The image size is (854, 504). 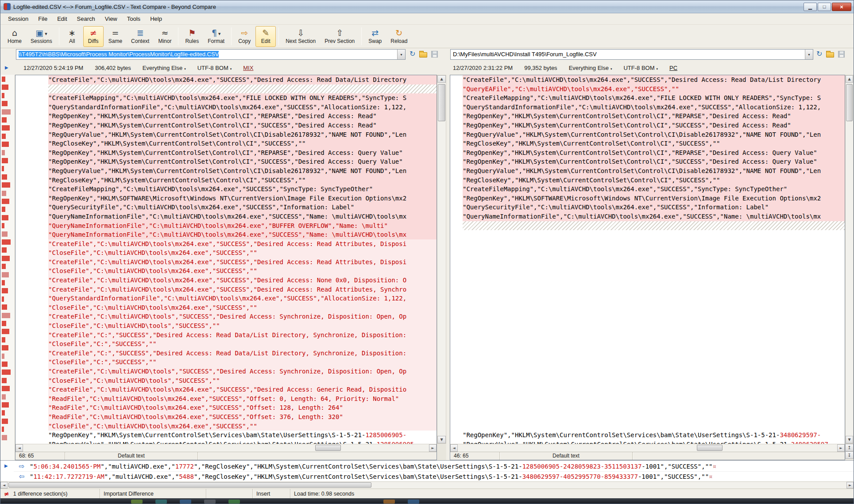 What do you see at coordinates (215, 68) in the screenshot?
I see `left-encoding-dropdown: UTF-8 BOM▾` at bounding box center [215, 68].